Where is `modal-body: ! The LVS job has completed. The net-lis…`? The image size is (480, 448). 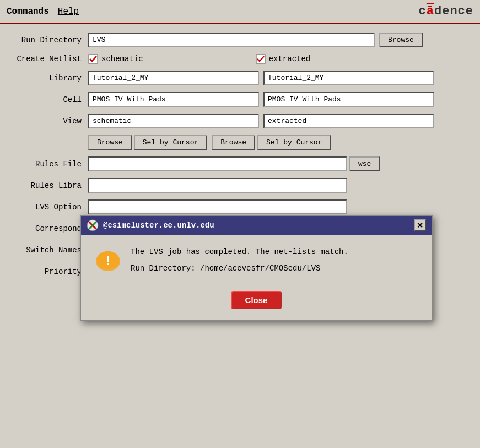
modal-body: ! The LVS job has completed. The net-lis… is located at coordinates (256, 263).